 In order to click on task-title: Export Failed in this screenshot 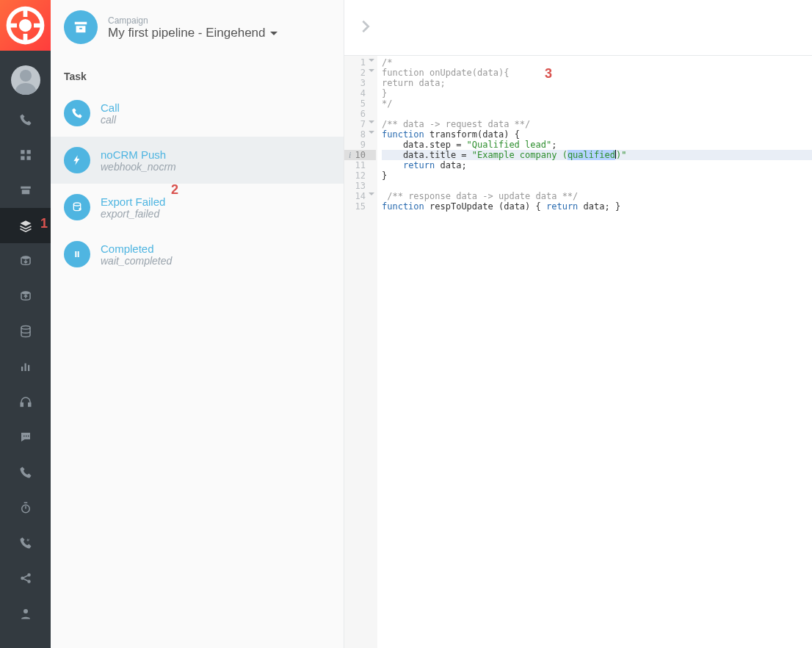, I will do `click(133, 201)`.